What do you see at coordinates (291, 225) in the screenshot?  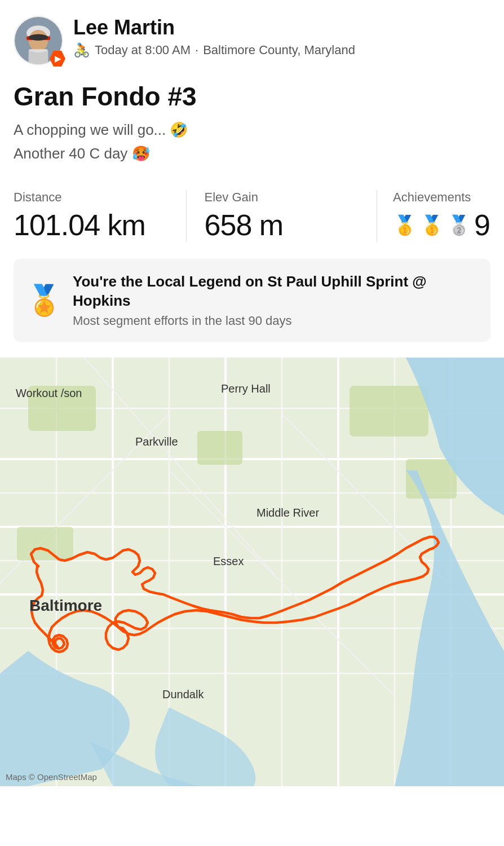 I see `elev-value: 658 m` at bounding box center [291, 225].